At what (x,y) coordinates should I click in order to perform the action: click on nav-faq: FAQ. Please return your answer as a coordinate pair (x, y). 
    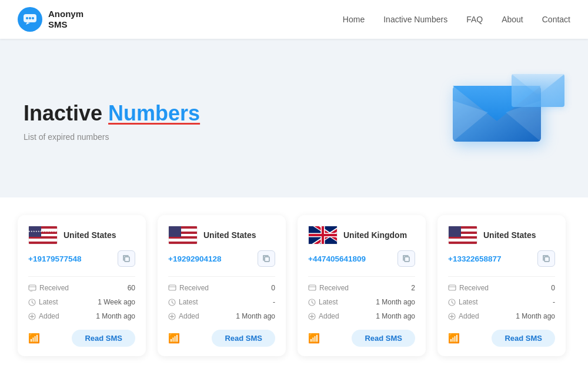
    Looking at the image, I should click on (475, 19).